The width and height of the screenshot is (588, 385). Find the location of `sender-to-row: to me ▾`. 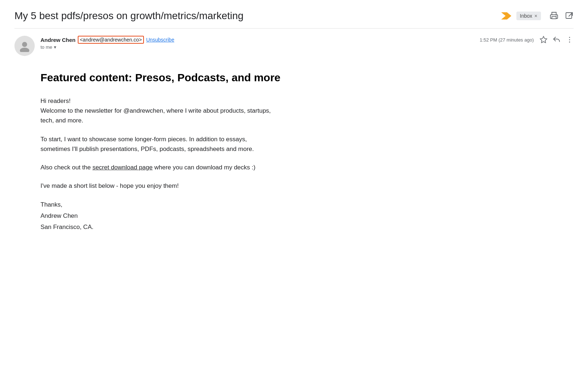

sender-to-row: to me ▾ is located at coordinates (257, 47).